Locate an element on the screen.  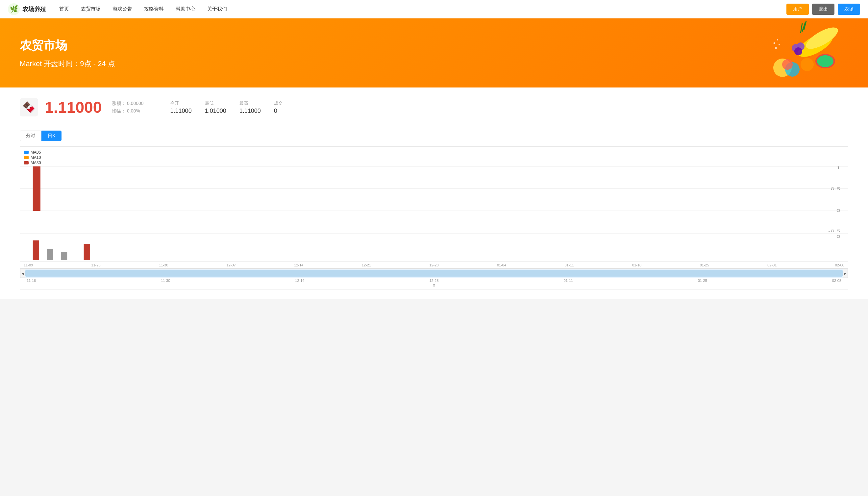
legend-ma10: MA10 is located at coordinates (434, 157).